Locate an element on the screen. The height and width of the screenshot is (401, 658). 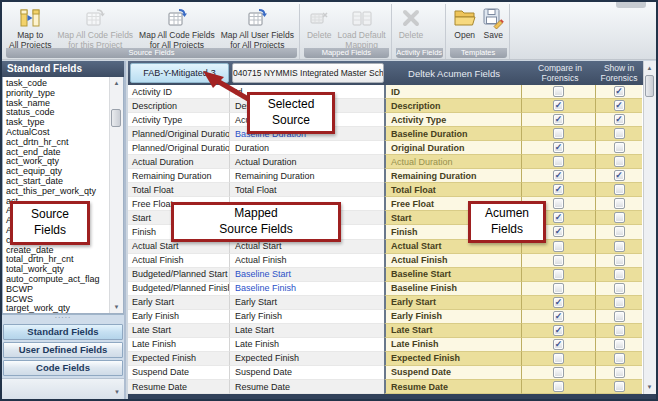
source-field-cell: Late Finish is located at coordinates (179, 345).